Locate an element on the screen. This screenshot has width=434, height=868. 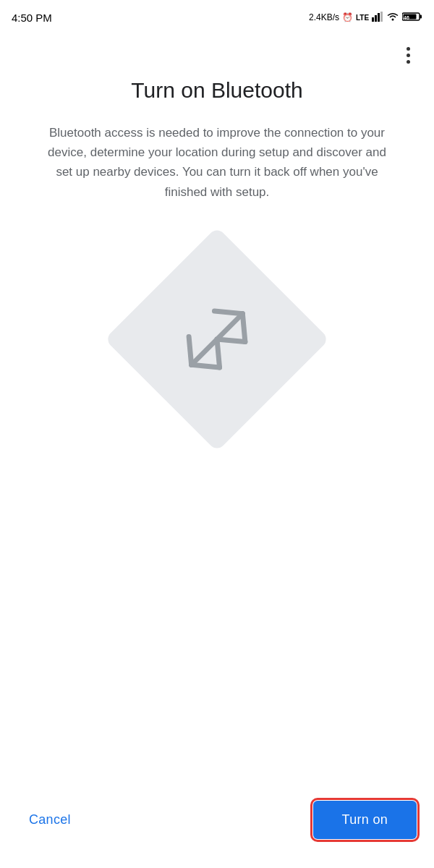
page-title: Turn on Bluetooth is located at coordinates (217, 90).